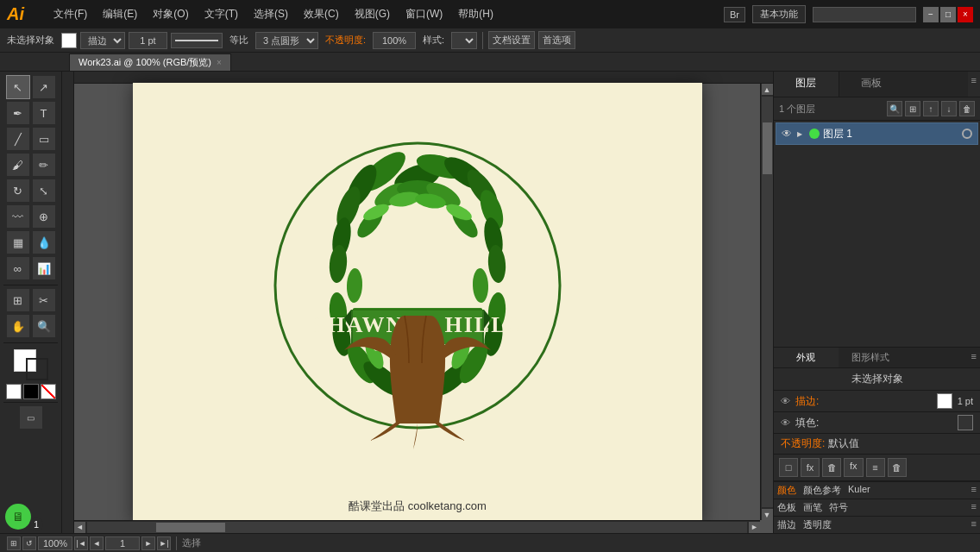 This screenshot has width=980, height=552. I want to click on transparency-tab: 透明度, so click(818, 524).